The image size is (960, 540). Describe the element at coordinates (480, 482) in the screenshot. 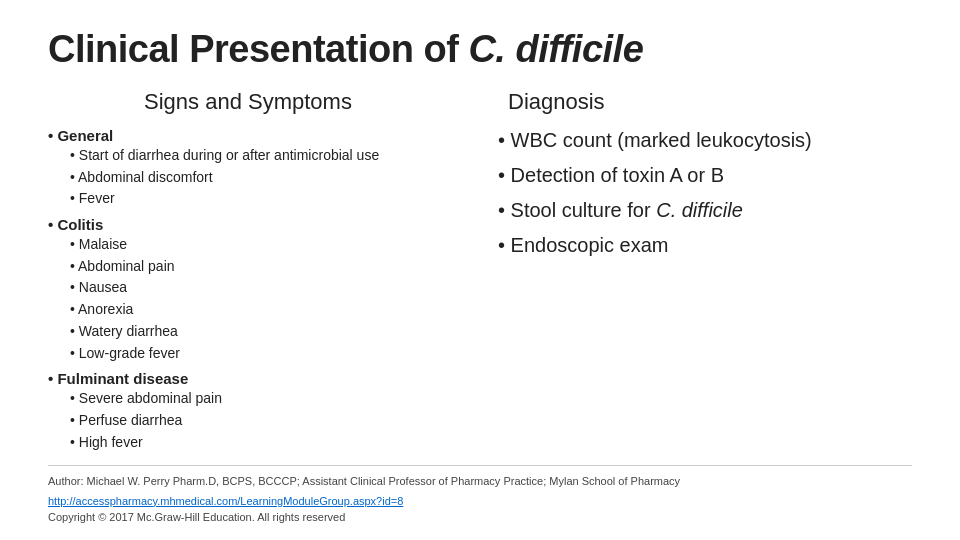

I see `footer-author: Author: Michael W. Perry Pharm.D, BCPS, …` at that location.